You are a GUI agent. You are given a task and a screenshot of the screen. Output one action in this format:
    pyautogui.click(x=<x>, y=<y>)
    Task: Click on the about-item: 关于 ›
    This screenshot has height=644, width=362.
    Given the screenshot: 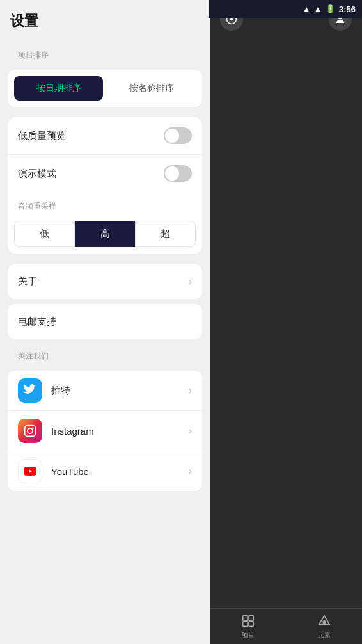 What is the action you would take?
    pyautogui.click(x=105, y=282)
    